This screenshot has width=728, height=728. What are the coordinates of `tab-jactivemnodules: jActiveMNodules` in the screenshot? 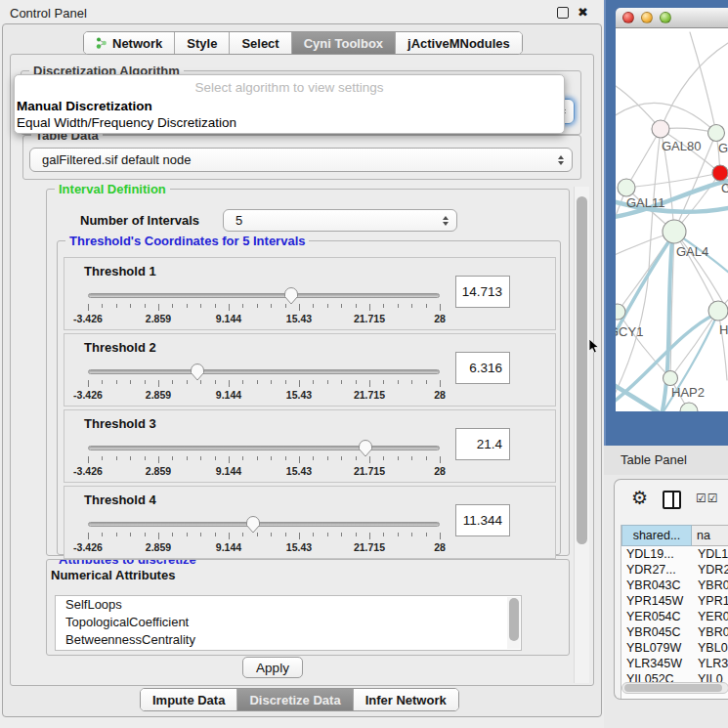 It's located at (458, 43).